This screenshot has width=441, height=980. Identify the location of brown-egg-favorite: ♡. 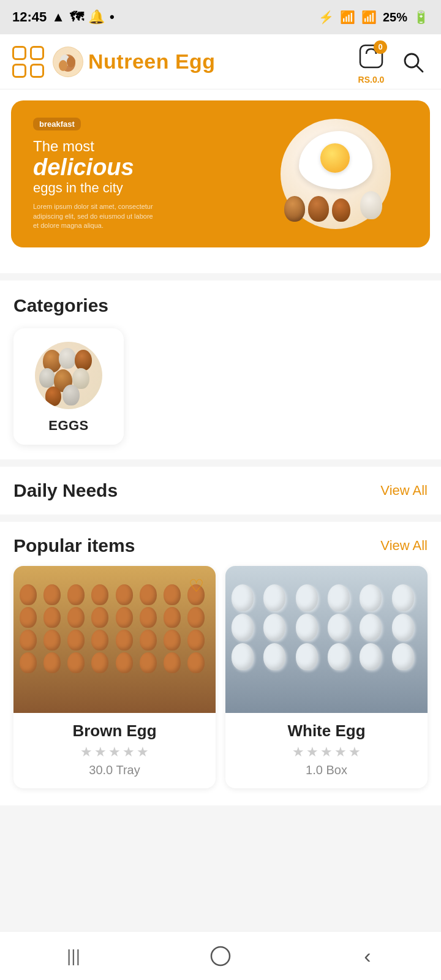
(196, 586).